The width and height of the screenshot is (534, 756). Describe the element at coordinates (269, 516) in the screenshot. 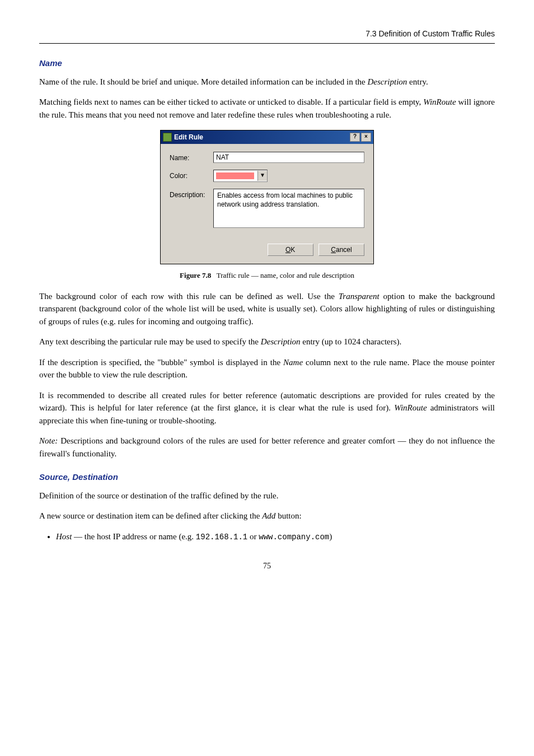

I see `text-italic: Add` at that location.